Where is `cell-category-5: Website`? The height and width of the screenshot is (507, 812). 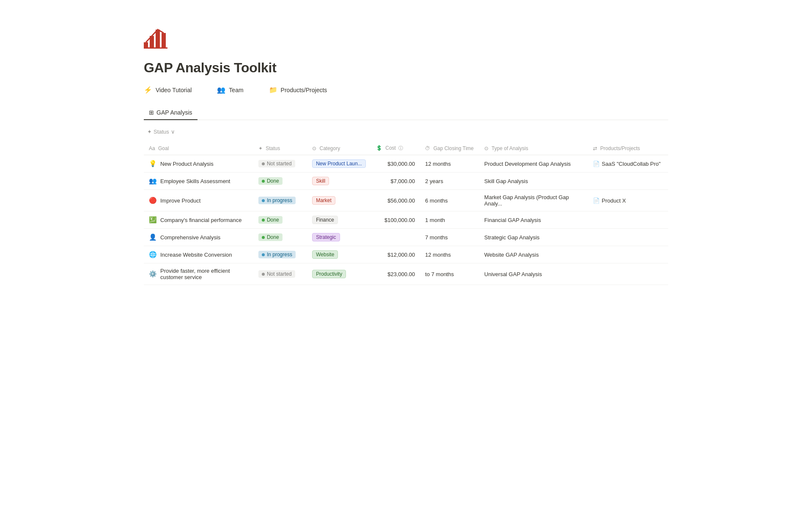 cell-category-5: Website is located at coordinates (339, 255).